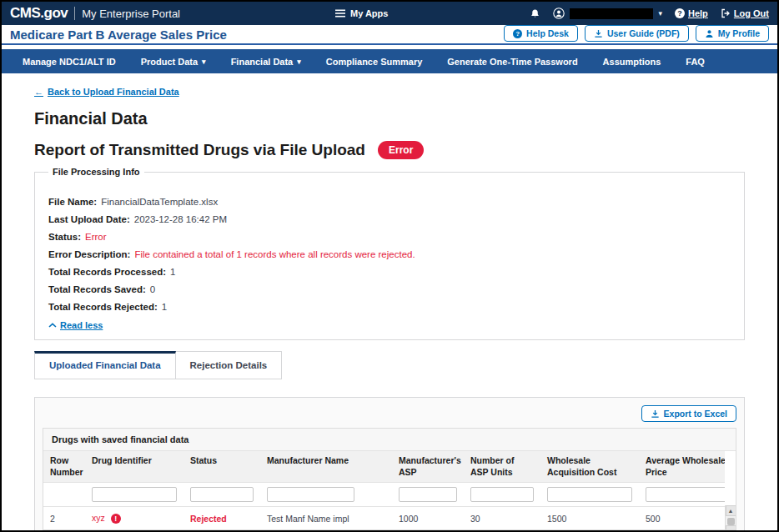 The image size is (779, 532). I want to click on tab-rejection-details: Rejection Details, so click(229, 365).